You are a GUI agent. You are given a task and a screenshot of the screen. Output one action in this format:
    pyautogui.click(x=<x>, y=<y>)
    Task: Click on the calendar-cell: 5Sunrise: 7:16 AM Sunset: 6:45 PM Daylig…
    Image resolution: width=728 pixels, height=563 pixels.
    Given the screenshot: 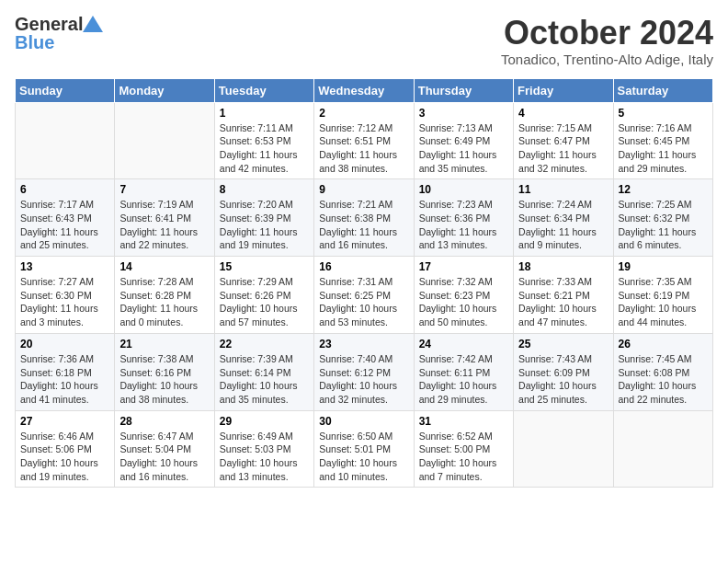 What is the action you would take?
    pyautogui.click(x=663, y=141)
    